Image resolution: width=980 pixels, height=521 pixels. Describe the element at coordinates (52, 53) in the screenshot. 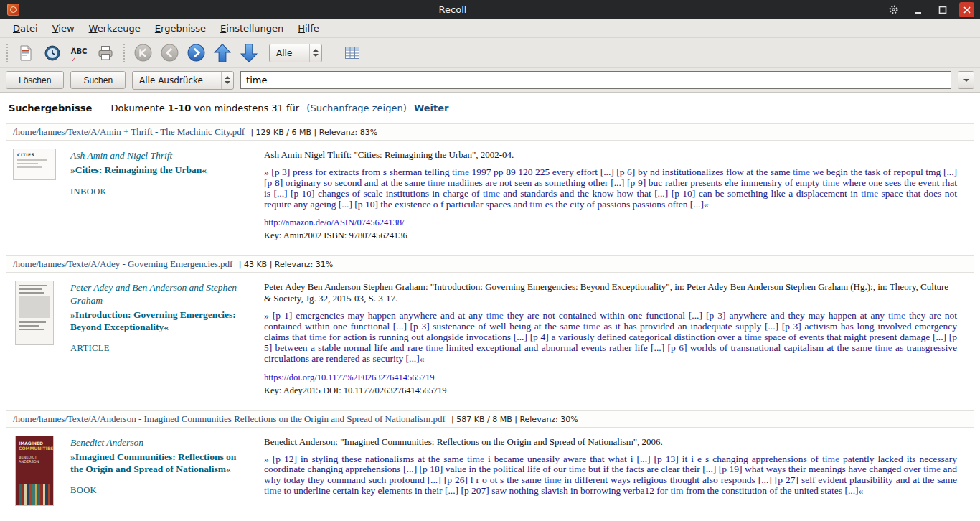

I see `history-clock-button` at that location.